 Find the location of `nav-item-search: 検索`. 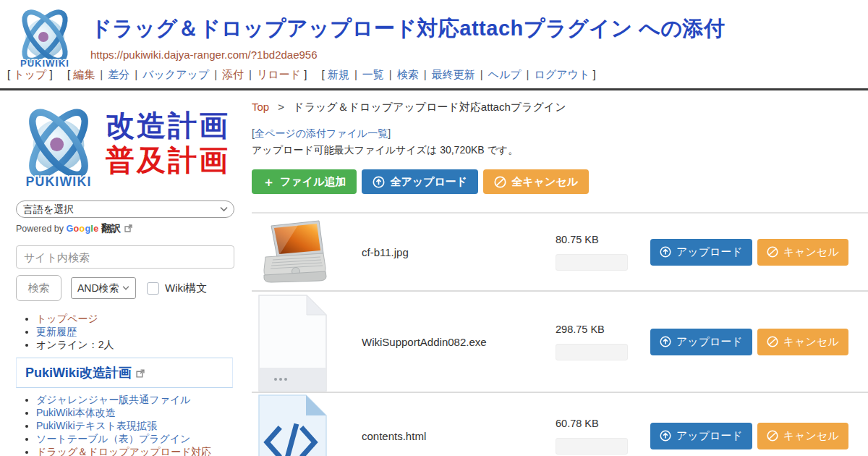

nav-item-search: 検索 is located at coordinates (408, 74).